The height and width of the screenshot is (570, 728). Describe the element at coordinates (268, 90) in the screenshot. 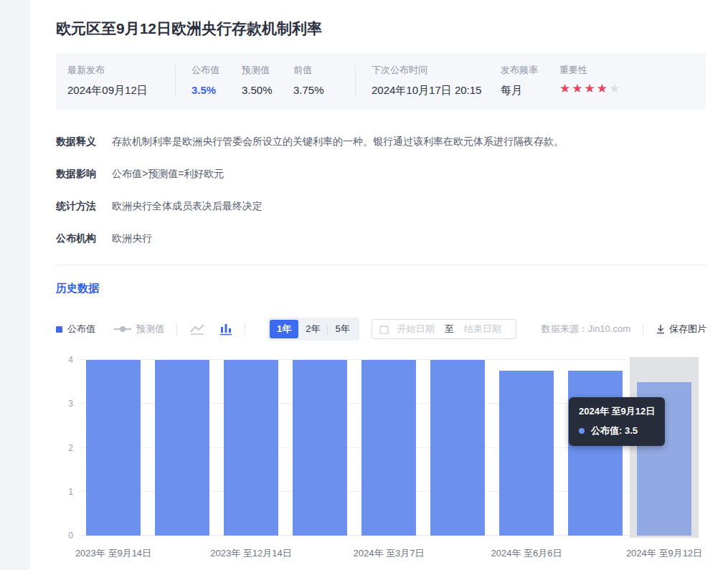

I see `forecast-value: 3.50%` at that location.